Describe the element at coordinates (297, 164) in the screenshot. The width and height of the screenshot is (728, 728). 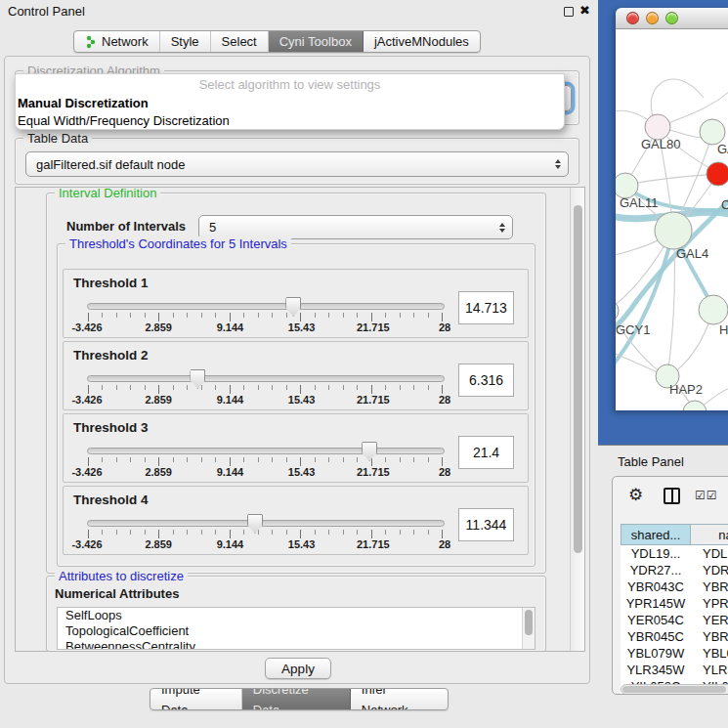
I see `table-data-combo: galFiltered.sif default node` at that location.